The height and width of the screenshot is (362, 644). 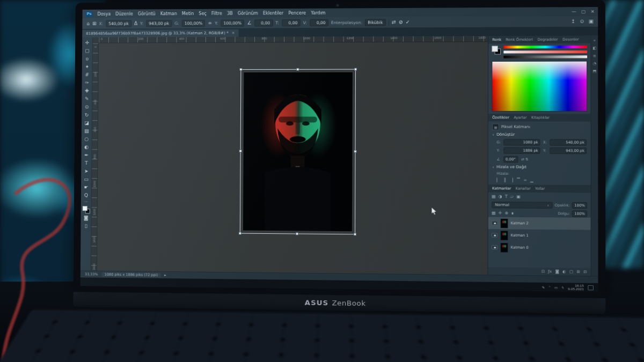 What do you see at coordinates (86, 171) in the screenshot?
I see `tool-path-selection-icon: ➤` at bounding box center [86, 171].